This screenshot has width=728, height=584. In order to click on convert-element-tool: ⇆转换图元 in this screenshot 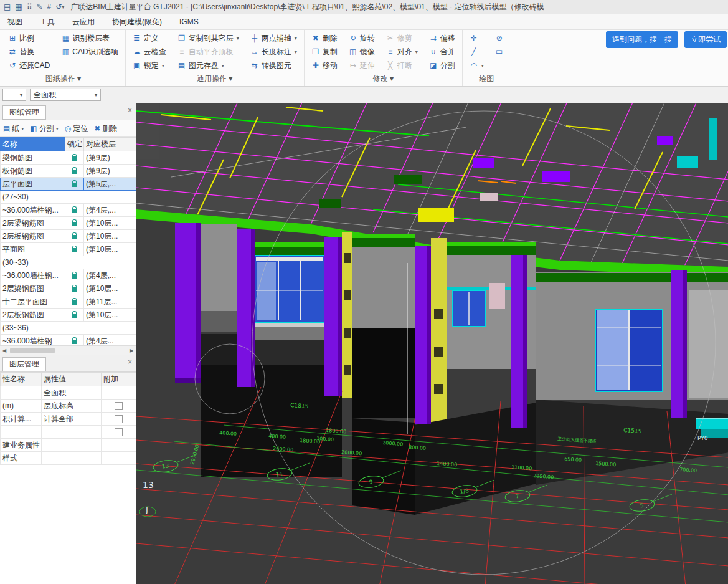, I will do `click(274, 65)`.